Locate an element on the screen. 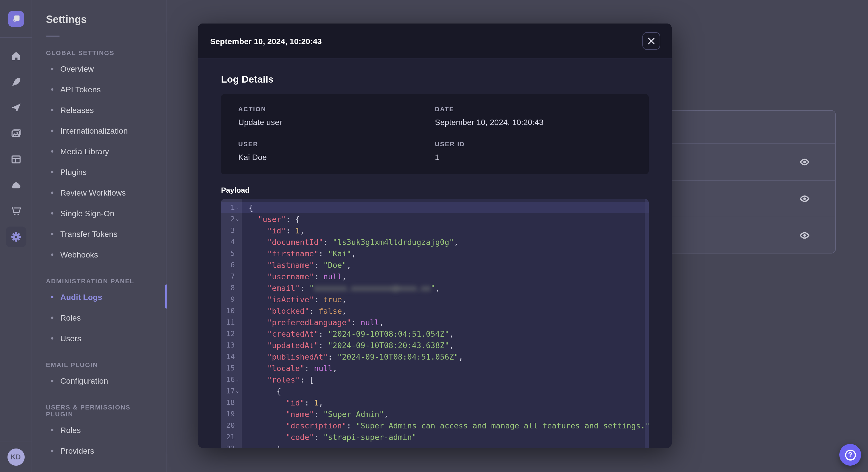 This screenshot has height=472, width=868. code-line: "preferedLanguage": null, is located at coordinates (446, 322).